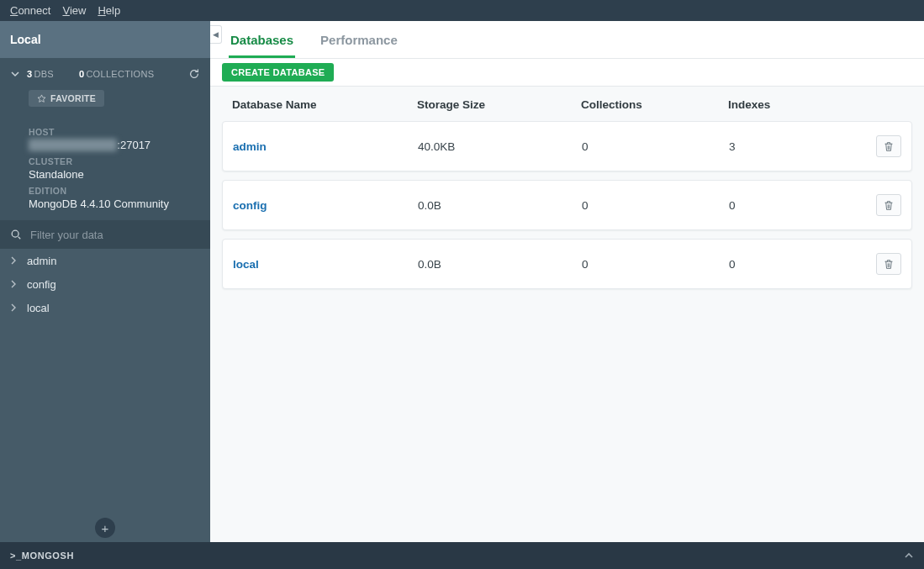 This screenshot has height=569, width=924. What do you see at coordinates (567, 205) in the screenshot?
I see `table-row: config 0.0B 0 0` at bounding box center [567, 205].